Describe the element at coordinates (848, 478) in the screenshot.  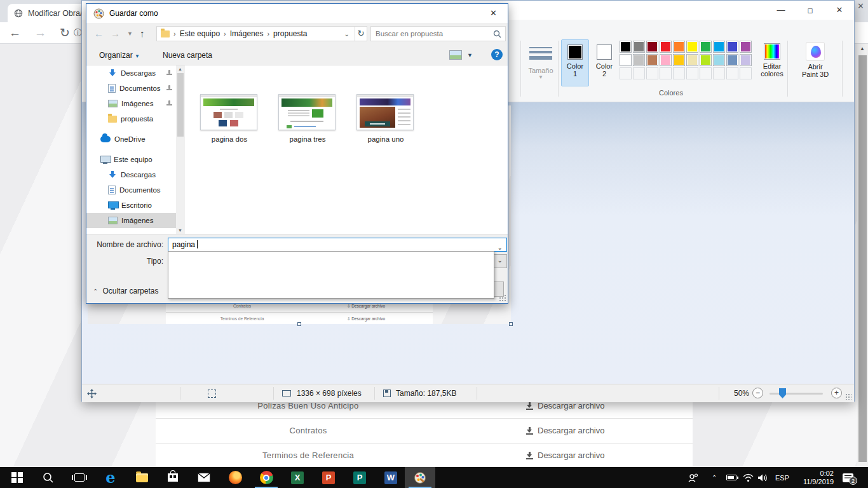
I see `action-center-icon: 2` at that location.